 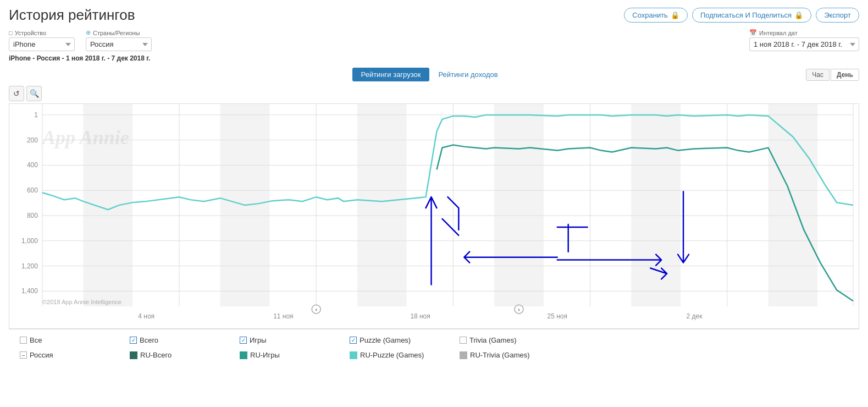 I want to click on legend-checkbox-all, so click(x=23, y=340).